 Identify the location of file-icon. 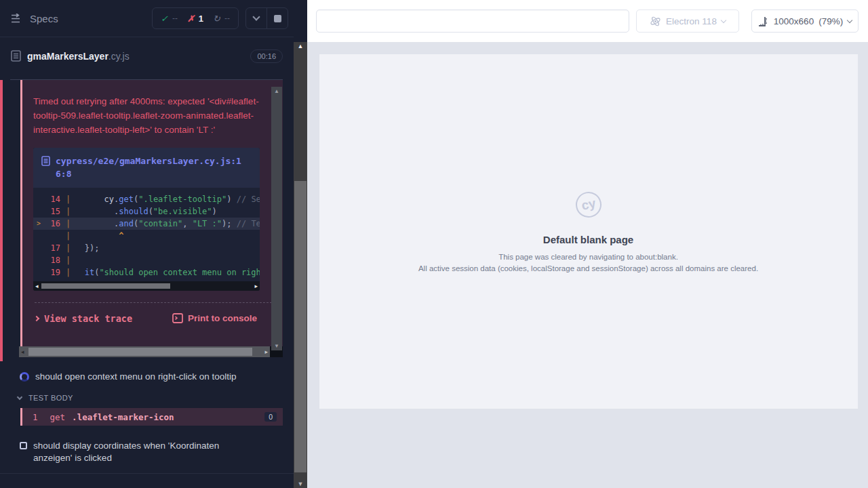
(46, 168).